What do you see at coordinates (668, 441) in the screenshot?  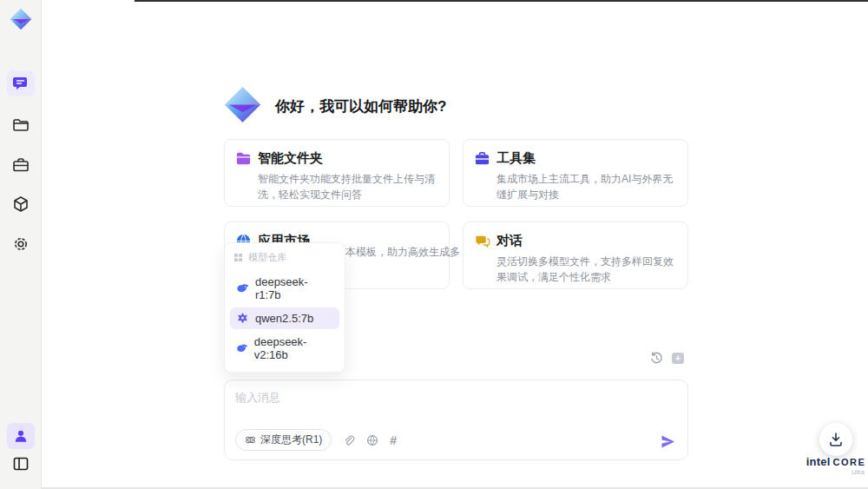 I see `send-button` at bounding box center [668, 441].